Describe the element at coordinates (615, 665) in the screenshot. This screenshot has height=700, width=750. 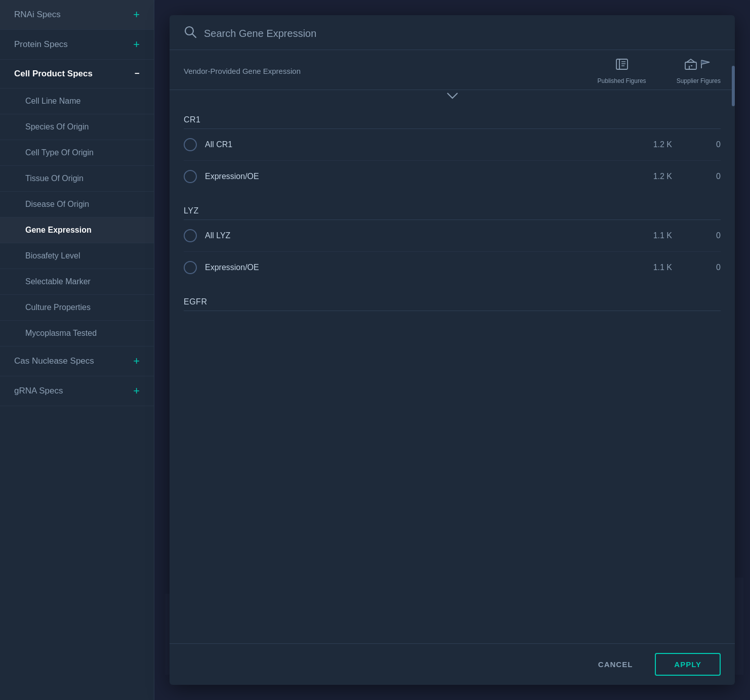
I see `cancel-button: CANCEL` at that location.